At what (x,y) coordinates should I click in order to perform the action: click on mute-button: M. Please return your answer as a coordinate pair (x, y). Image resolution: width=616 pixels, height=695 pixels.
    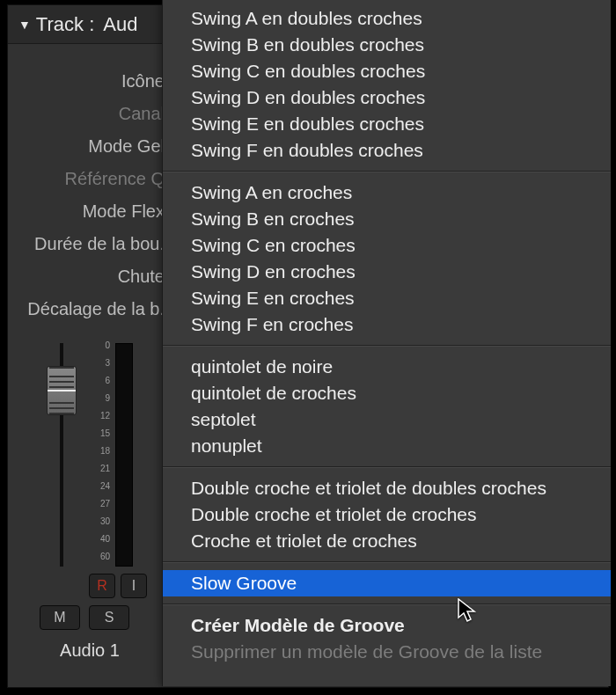
    Looking at the image, I should click on (60, 618).